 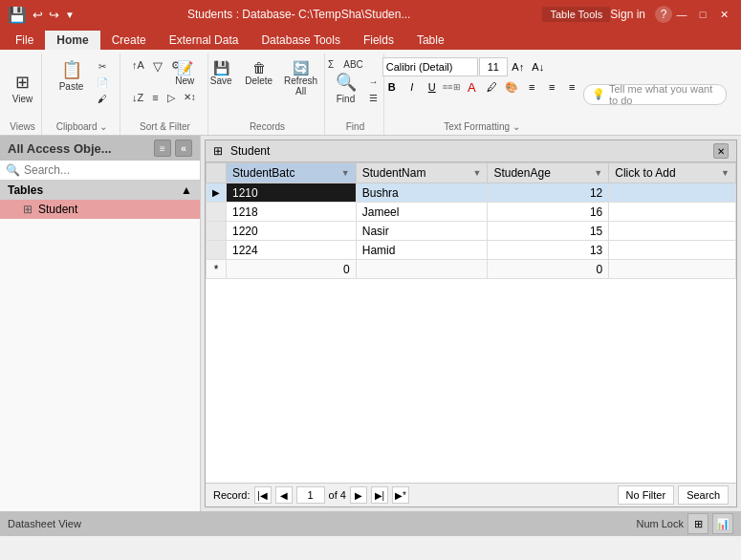 What do you see at coordinates (346, 83) in the screenshot?
I see `find-icon: 🔍` at bounding box center [346, 83].